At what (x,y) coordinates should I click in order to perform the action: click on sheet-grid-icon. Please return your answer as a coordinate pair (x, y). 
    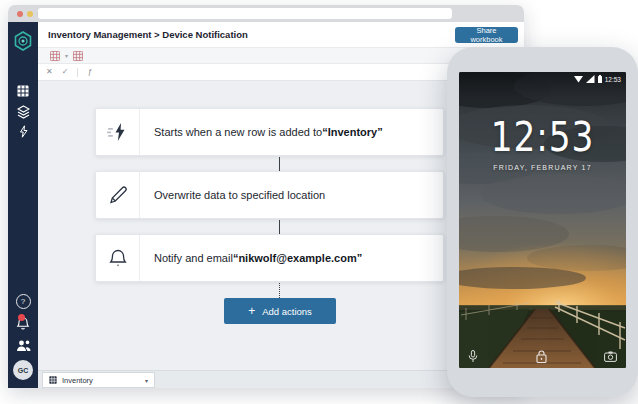
    Looking at the image, I should click on (53, 380).